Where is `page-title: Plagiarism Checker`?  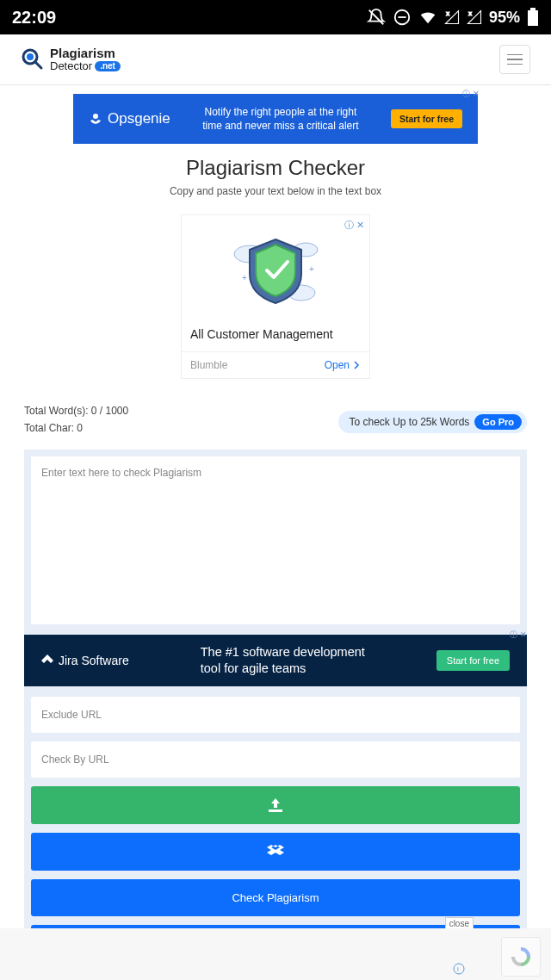
page-title: Plagiarism Checker is located at coordinates (276, 168).